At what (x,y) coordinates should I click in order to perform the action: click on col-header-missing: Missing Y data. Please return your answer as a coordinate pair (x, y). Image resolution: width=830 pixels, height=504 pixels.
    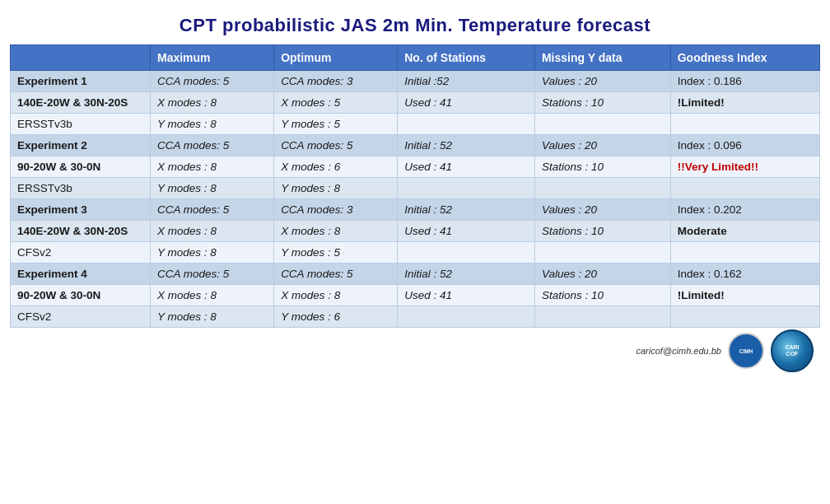
    Looking at the image, I should click on (603, 58).